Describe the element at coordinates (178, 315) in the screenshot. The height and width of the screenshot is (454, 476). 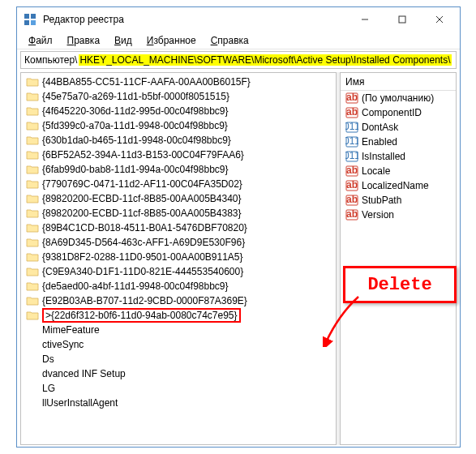
I see `tree-item: >{22d6f312-b0f6-11d0-94ab-0080c74c7e95}` at that location.